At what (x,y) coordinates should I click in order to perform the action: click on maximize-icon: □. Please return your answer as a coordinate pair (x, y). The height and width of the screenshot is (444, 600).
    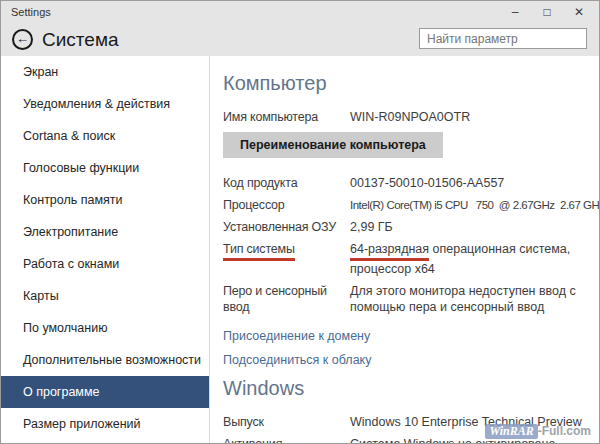
    Looking at the image, I should click on (547, 12).